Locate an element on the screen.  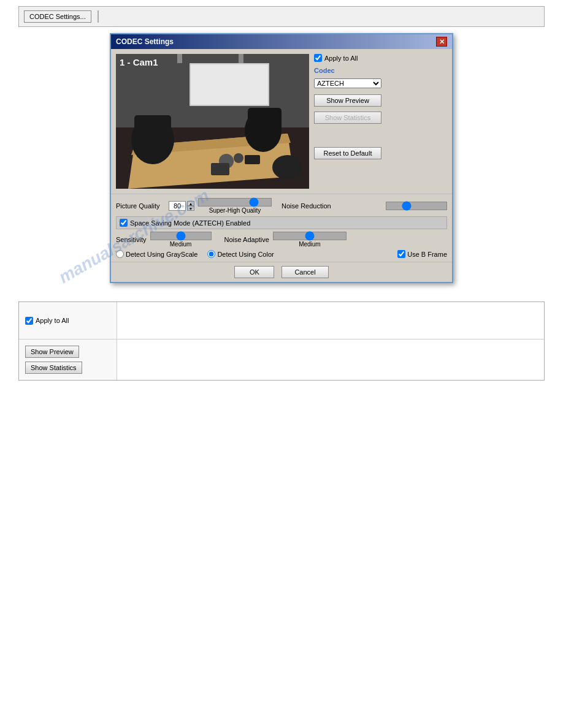
apply-to-all-row: Apply to All is located at coordinates (380, 58).